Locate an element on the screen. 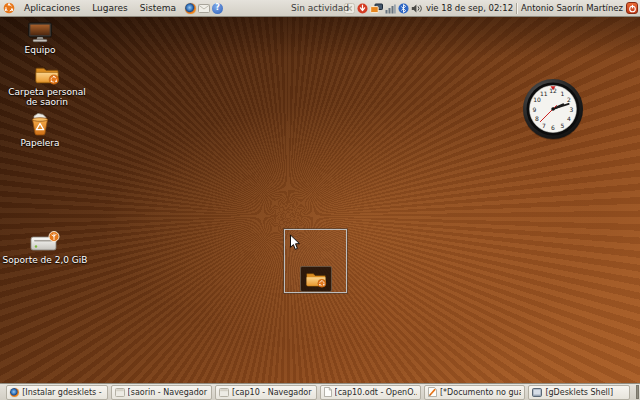  desktop-icon-label: Soporte de 2,0 GiB is located at coordinates (46, 260).